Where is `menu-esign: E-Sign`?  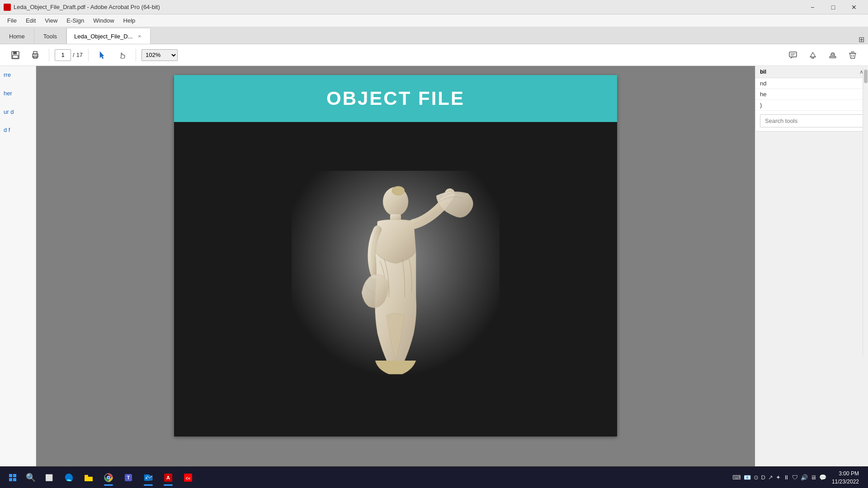
menu-esign: E-Sign is located at coordinates (75, 21).